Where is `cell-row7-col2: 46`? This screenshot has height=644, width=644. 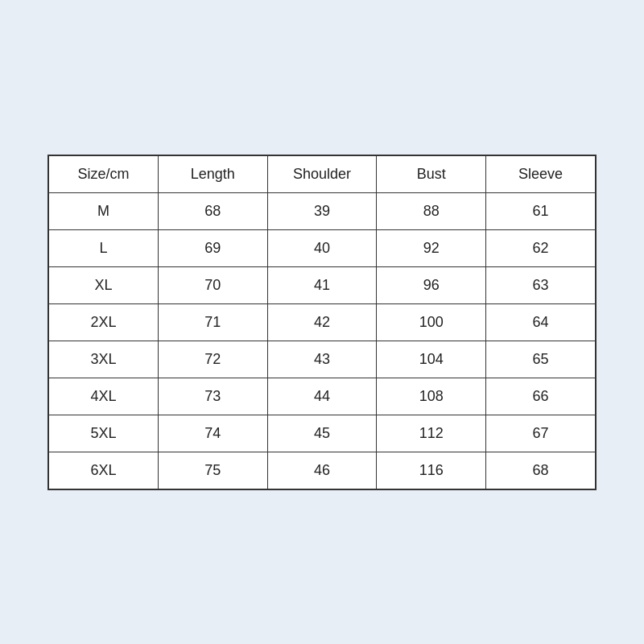 cell-row7-col2: 46 is located at coordinates (322, 470).